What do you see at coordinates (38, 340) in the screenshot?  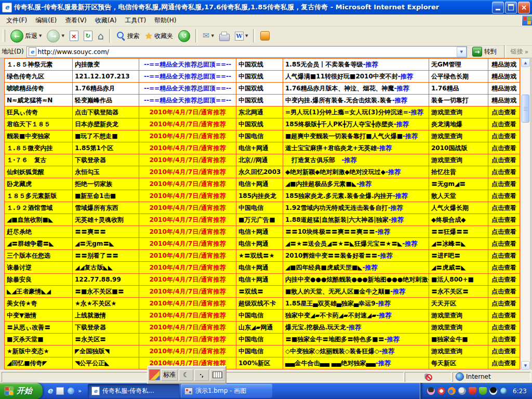 I see `cell-name: ■灭杀天堂■` at bounding box center [38, 340].